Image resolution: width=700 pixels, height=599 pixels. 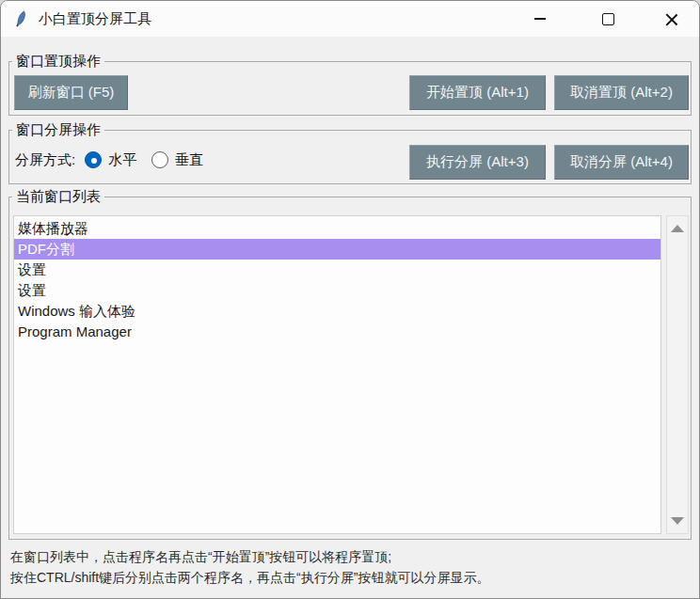 What do you see at coordinates (478, 162) in the screenshot?
I see `execute-split-button: 执行分屏 (Alt+3)` at bounding box center [478, 162].